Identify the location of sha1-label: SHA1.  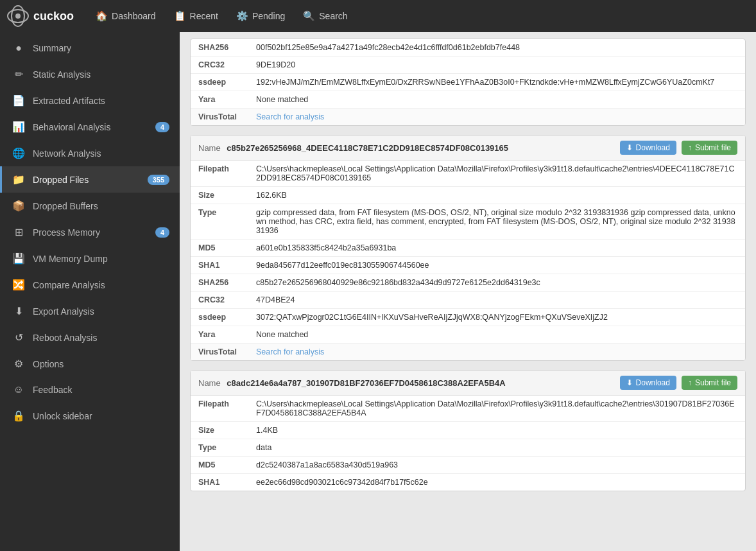
(219, 266).